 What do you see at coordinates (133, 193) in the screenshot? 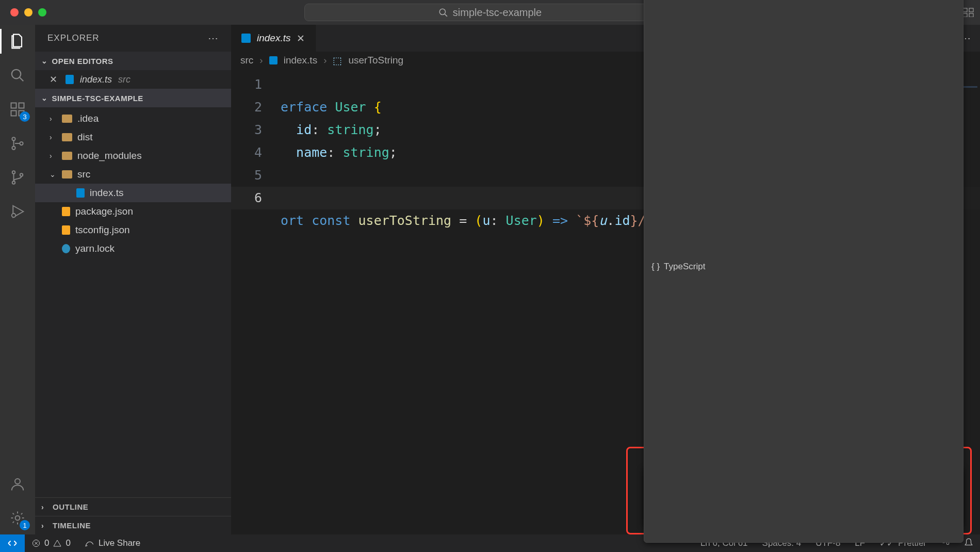
I see `tree-file-index-ts: index.ts` at bounding box center [133, 193].